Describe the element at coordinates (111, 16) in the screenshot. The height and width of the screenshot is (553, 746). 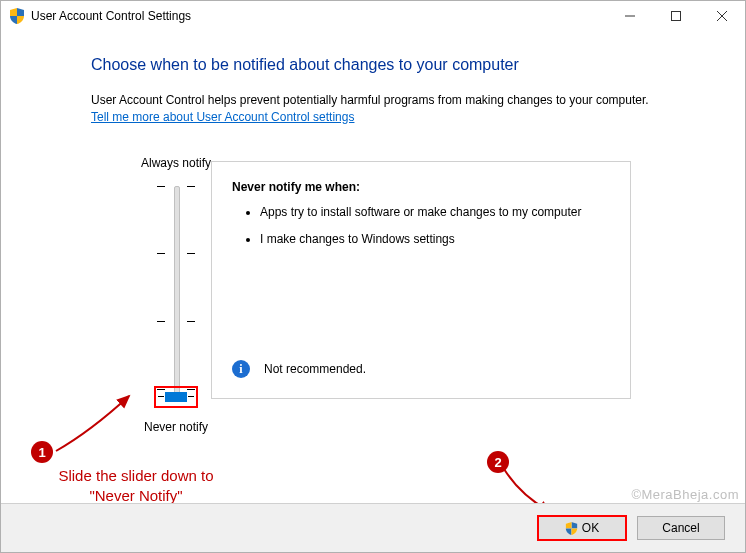
I see `window-title: User Account Control Settings` at that location.